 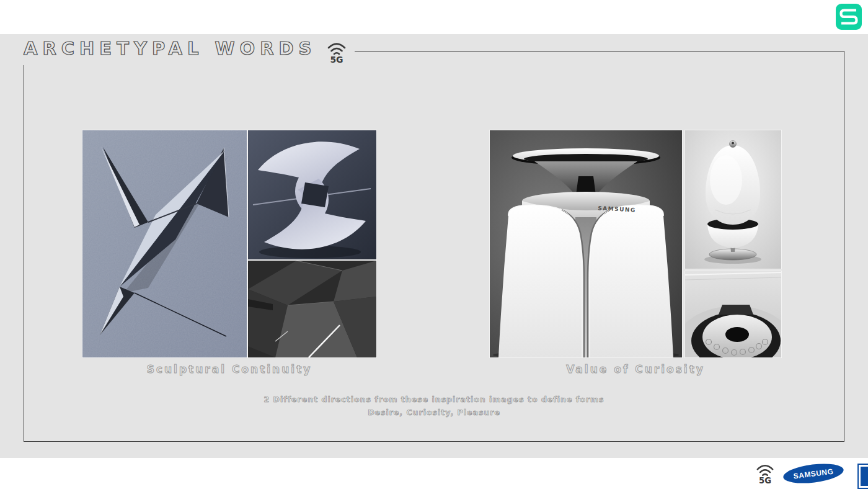 What do you see at coordinates (733, 314) in the screenshot?
I see `control-ring-artwork` at bounding box center [733, 314].